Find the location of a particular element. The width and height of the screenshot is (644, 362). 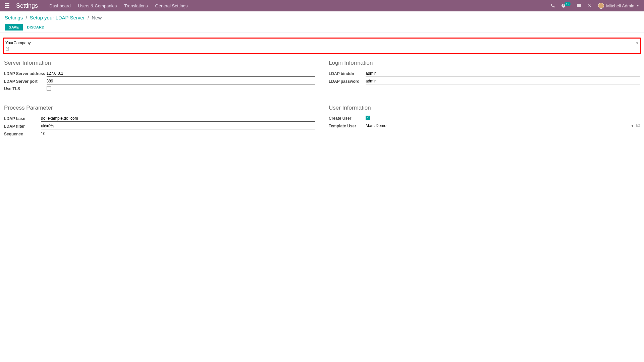

user-name: Mitchell Admin is located at coordinates (620, 6).